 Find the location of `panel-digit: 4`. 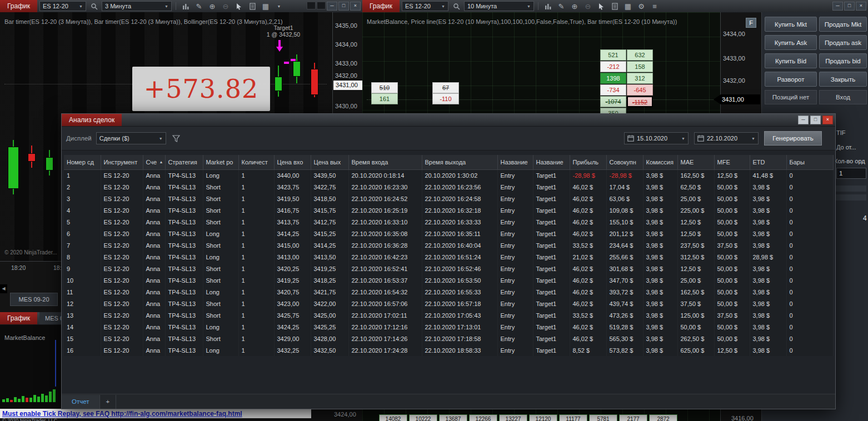

panel-digit: 4 is located at coordinates (865, 218).